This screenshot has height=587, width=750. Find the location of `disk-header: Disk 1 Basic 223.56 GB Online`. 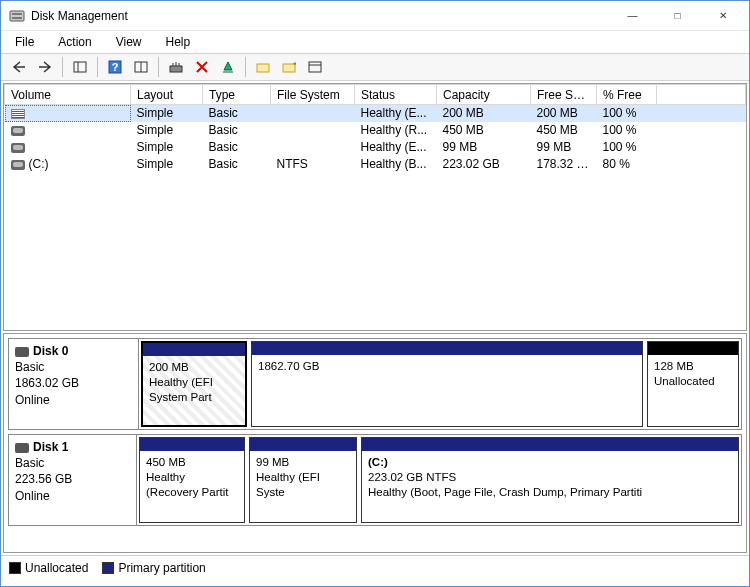

disk-header: Disk 1 Basic 223.56 GB Online is located at coordinates (73, 480).